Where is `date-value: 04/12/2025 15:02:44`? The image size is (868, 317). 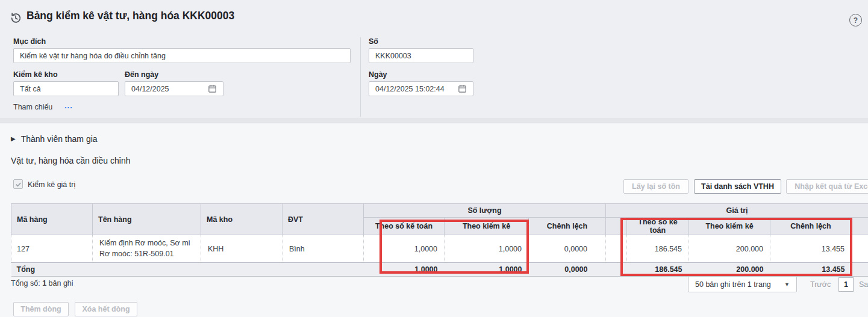
date-value: 04/12/2025 15:02:44 is located at coordinates (410, 89).